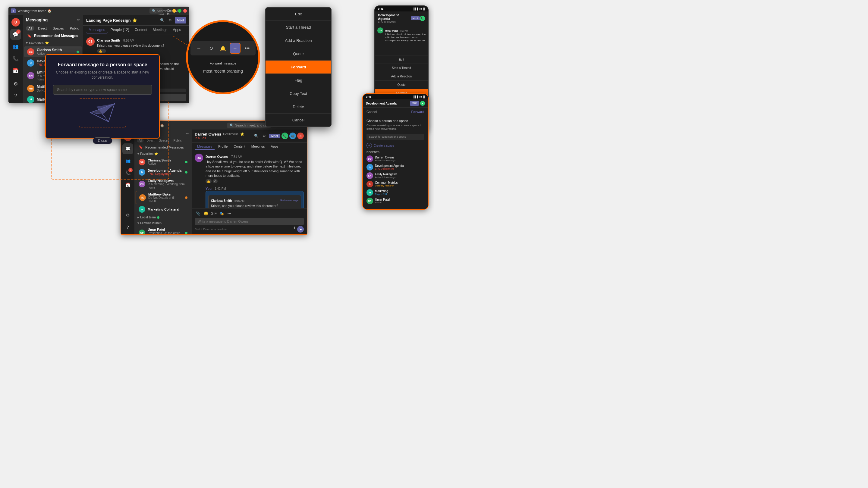  I want to click on settings-icon-item: ⚙, so click(16, 84).